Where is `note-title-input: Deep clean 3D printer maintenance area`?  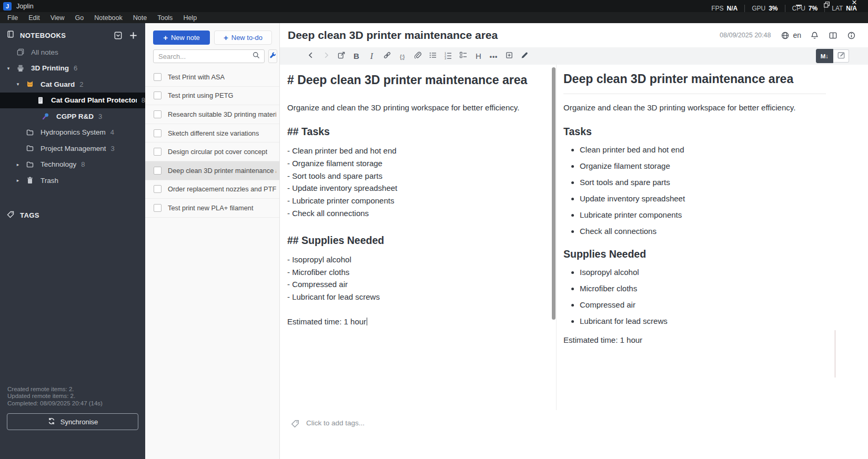 note-title-input: Deep clean 3D printer maintenance area is located at coordinates (504, 35).